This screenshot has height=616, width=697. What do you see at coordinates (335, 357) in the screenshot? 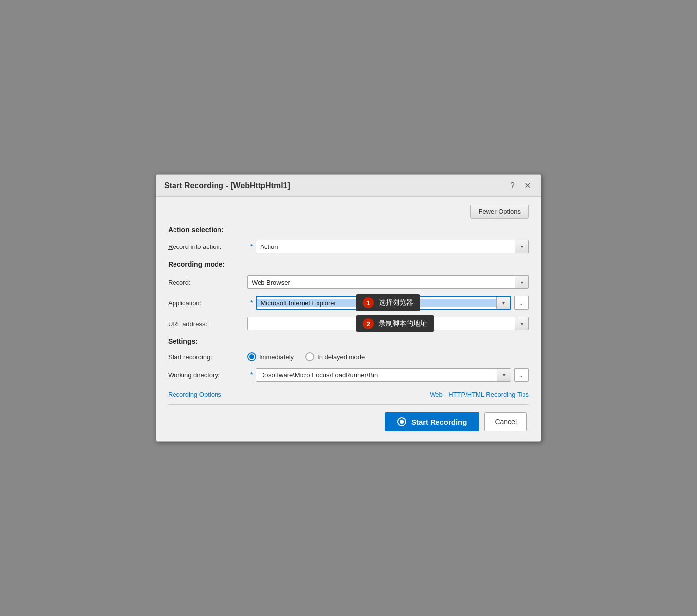
I see `delayed-option: In delayed mode` at bounding box center [335, 357].